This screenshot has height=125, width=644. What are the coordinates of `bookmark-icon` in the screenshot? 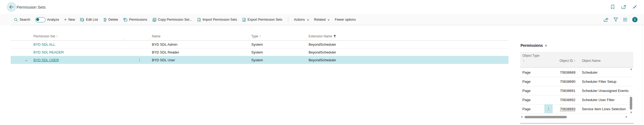 It's located at (613, 7).